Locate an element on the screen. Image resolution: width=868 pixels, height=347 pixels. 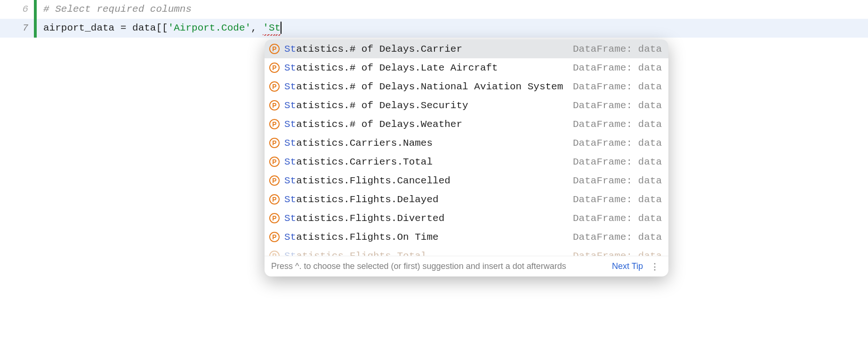
line-number: 6 is located at coordinates (17, 9).